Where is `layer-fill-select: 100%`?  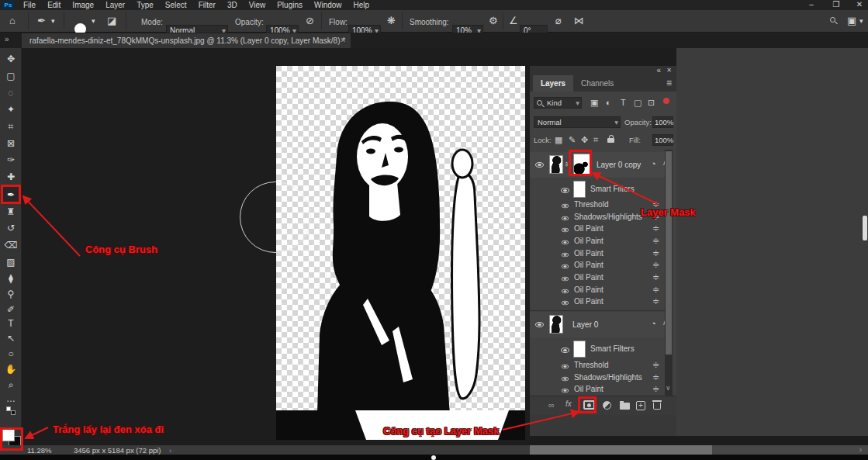 layer-fill-select: 100% is located at coordinates (662, 140).